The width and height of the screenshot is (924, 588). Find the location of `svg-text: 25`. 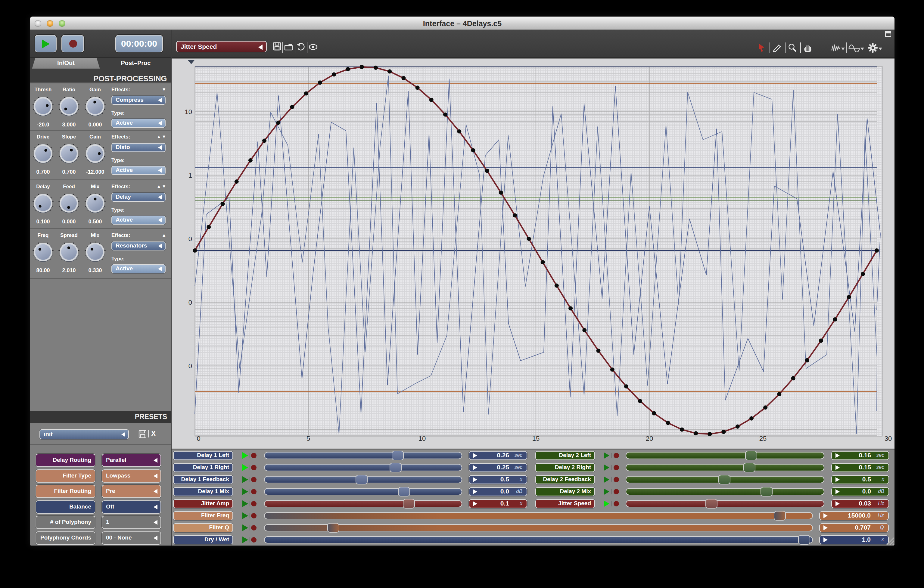

svg-text: 25 is located at coordinates (763, 438).